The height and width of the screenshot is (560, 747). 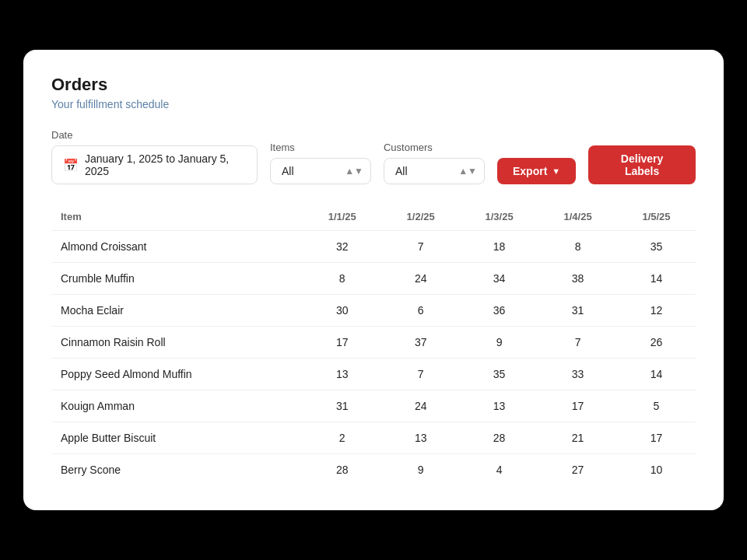 What do you see at coordinates (177, 311) in the screenshot?
I see `cell-item: Mocha Eclair` at bounding box center [177, 311].